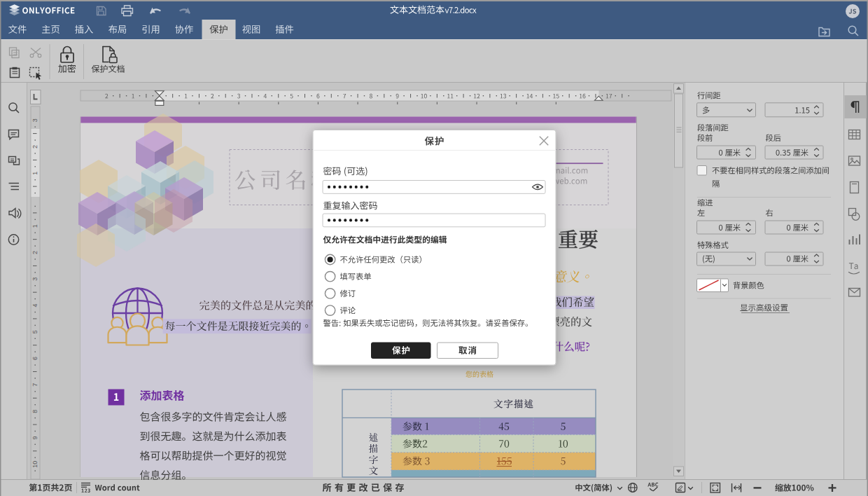 This screenshot has width=868, height=496. I want to click on svg-text: 4, so click(35, 305).